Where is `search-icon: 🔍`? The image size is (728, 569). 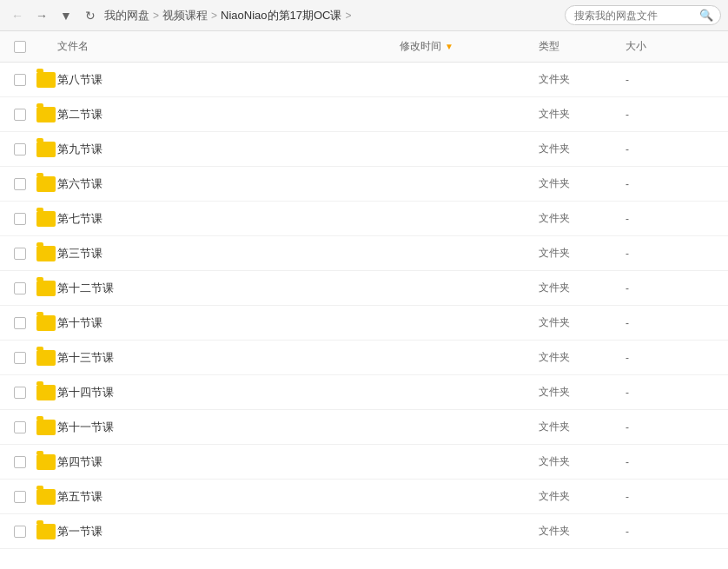
search-icon: 🔍 is located at coordinates (706, 16).